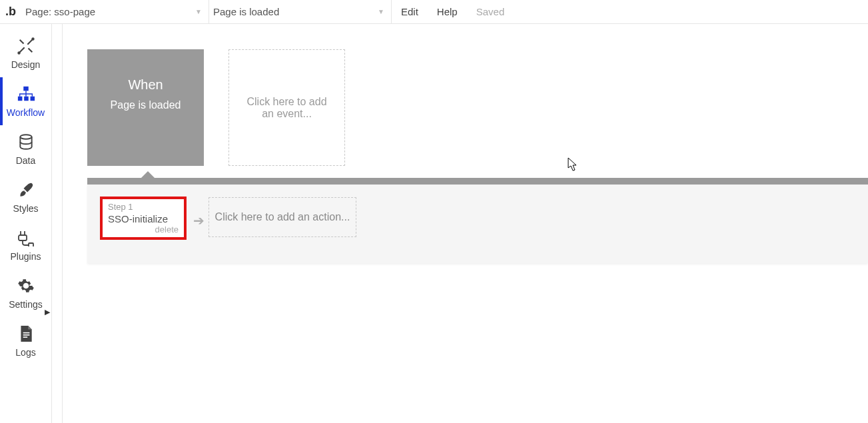 This screenshot has height=423, width=868. Describe the element at coordinates (573, 165) in the screenshot. I see `cursor-icon` at that location.